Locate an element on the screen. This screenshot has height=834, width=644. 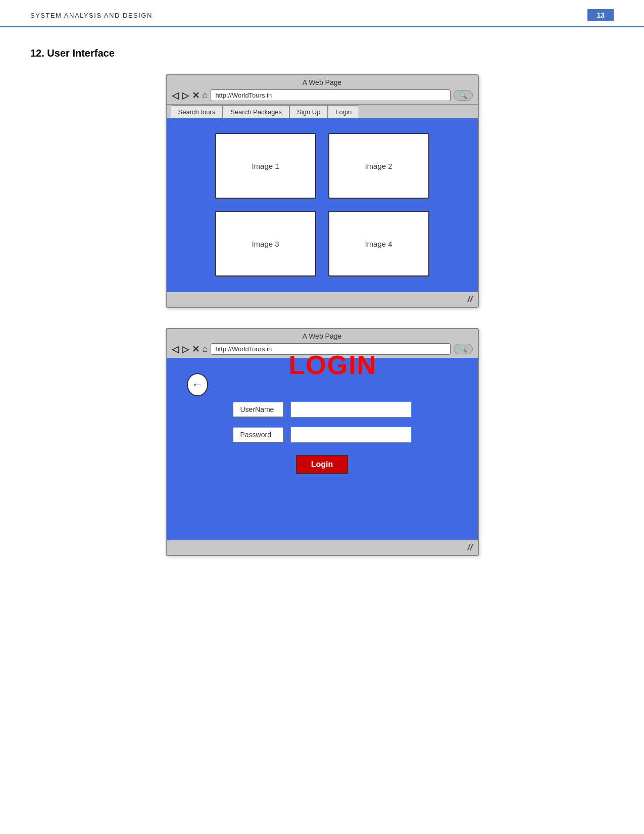
login-content: ← LOGIN UserName Password Login is located at coordinates (322, 449).